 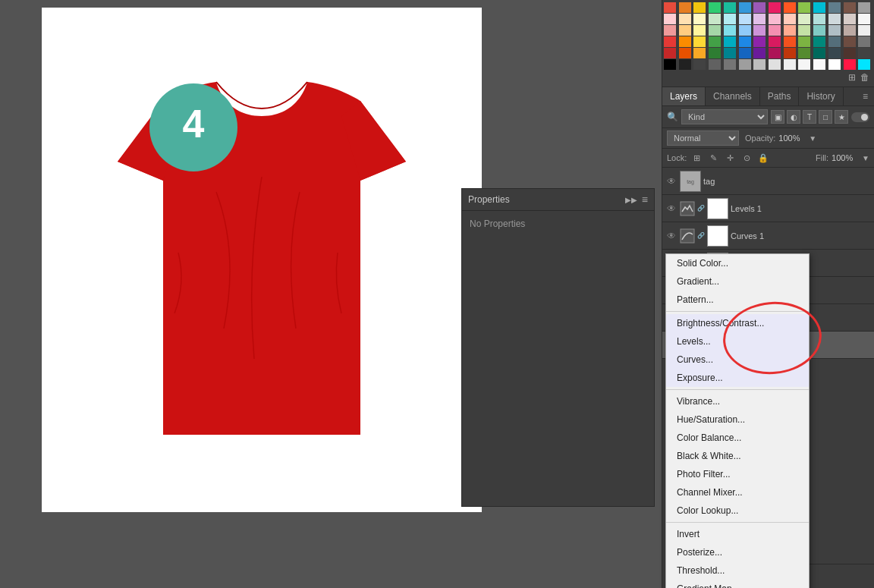 What do you see at coordinates (866, 158) in the screenshot?
I see `fill-arrow: ▼` at bounding box center [866, 158].